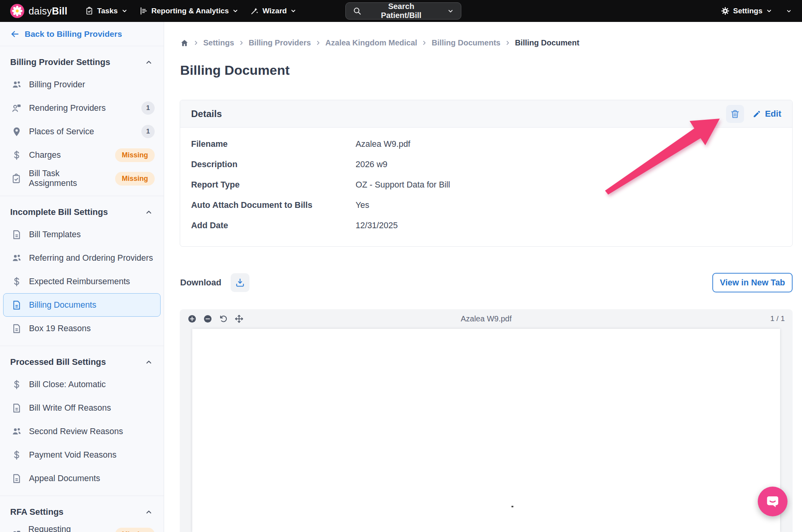 The image size is (802, 532). I want to click on breadcrumb-link-billing-documents: Billing Documents, so click(466, 43).